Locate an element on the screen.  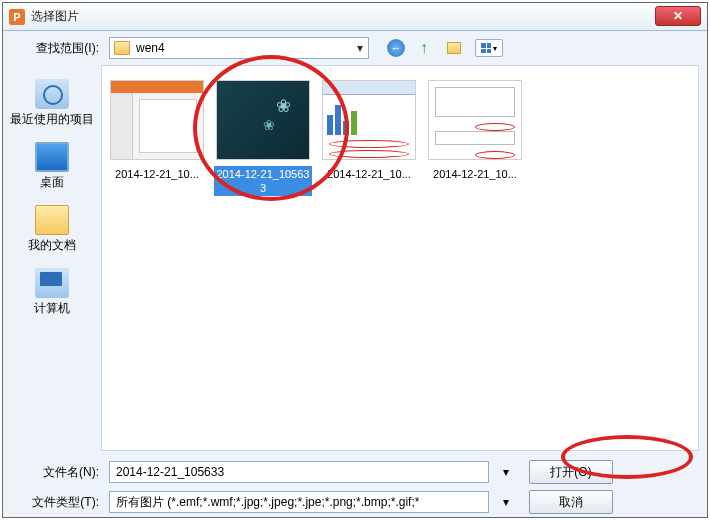
place-label: 桌面 is located at coordinates (52, 182).